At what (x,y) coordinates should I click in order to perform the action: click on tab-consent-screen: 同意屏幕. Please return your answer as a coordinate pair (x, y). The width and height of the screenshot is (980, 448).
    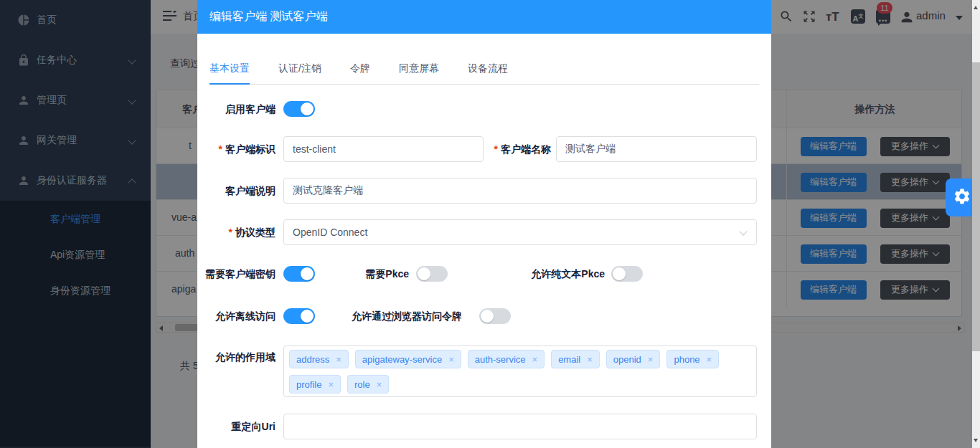
    Looking at the image, I should click on (419, 68).